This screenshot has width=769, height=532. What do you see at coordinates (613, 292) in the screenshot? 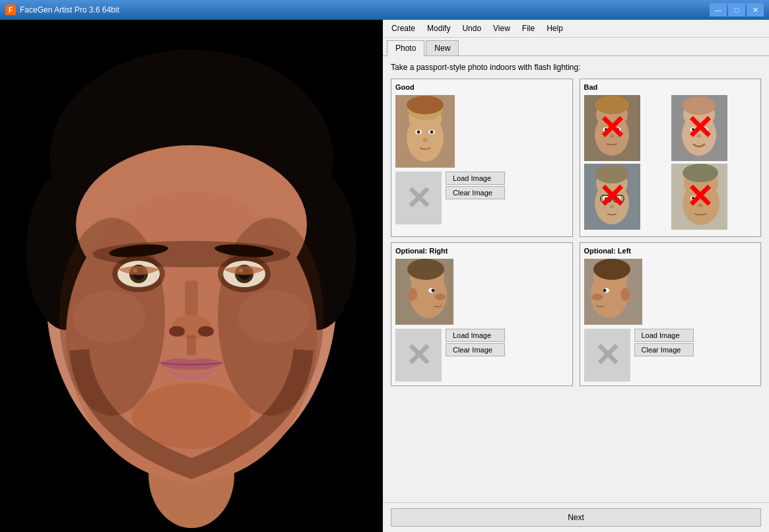
I see `optional-left-photo` at bounding box center [613, 292].